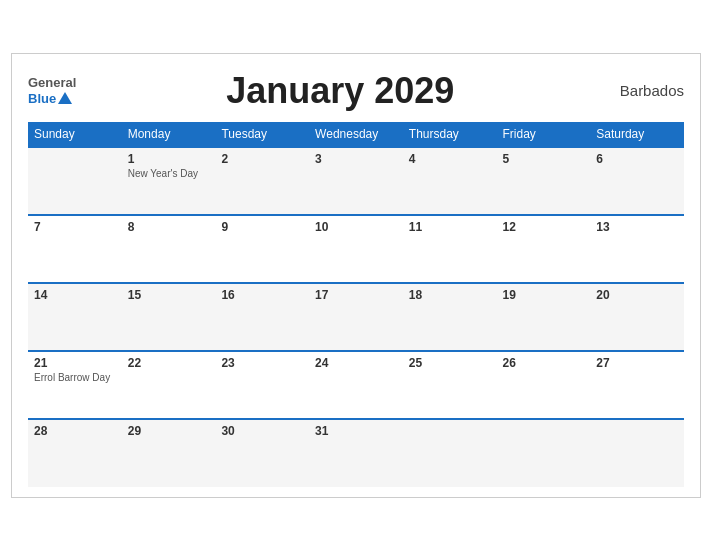 Image resolution: width=712 pixels, height=550 pixels. Describe the element at coordinates (356, 91) in the screenshot. I see `calendar-header: General Blue January 2029 Barbados` at that location.